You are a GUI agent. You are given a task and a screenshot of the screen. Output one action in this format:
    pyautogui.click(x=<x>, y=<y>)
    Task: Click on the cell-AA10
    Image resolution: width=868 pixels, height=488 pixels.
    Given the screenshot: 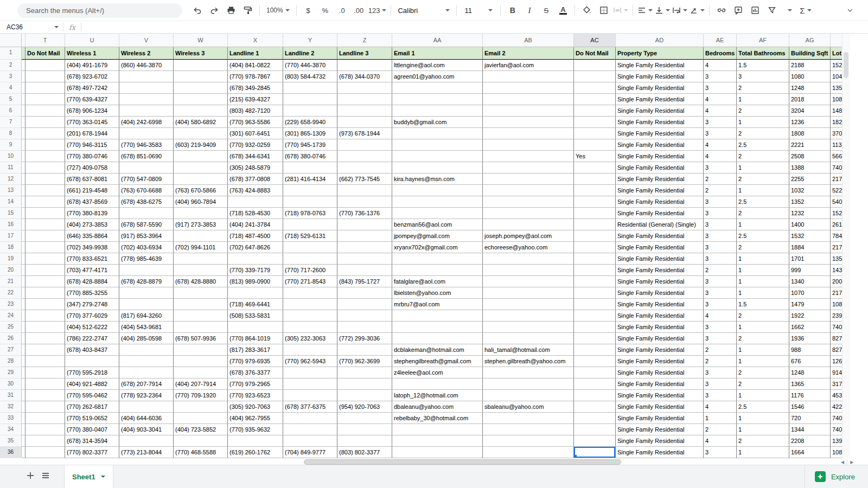 What is the action you would take?
    pyautogui.click(x=437, y=156)
    